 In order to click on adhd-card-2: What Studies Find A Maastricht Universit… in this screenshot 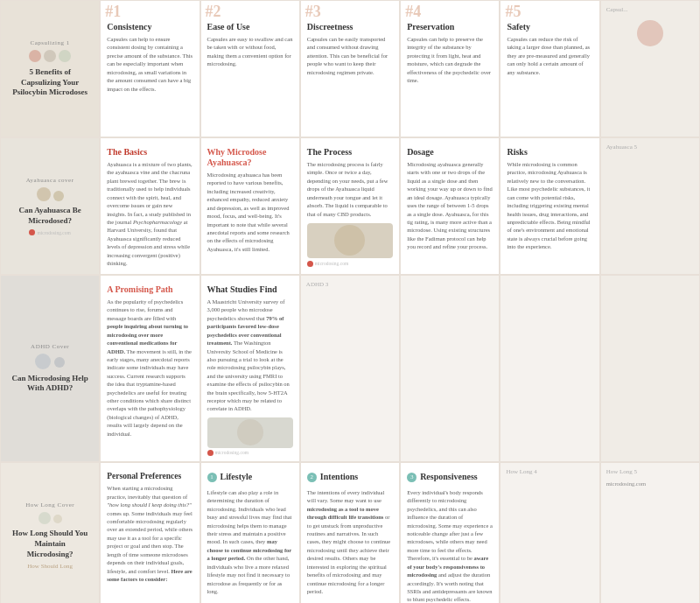, I will do `click(250, 368)`.